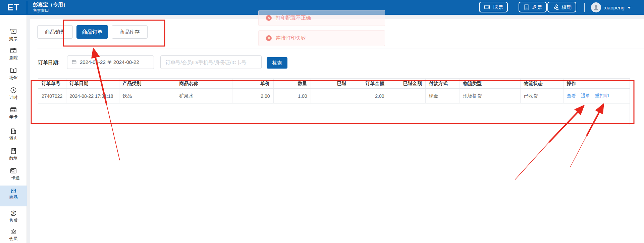  Describe the element at coordinates (52, 84) in the screenshot. I see `col-order-number: 订单单号` at that location.